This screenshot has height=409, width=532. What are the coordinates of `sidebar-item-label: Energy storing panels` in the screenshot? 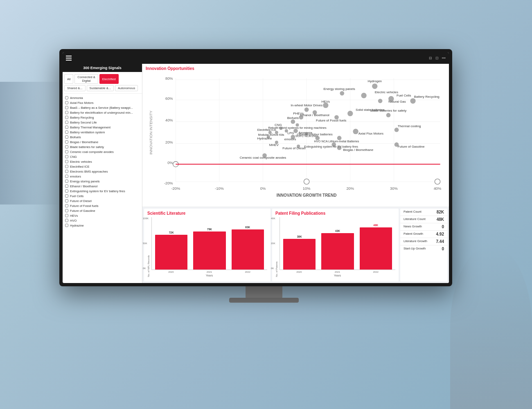 It's located at (85, 182).